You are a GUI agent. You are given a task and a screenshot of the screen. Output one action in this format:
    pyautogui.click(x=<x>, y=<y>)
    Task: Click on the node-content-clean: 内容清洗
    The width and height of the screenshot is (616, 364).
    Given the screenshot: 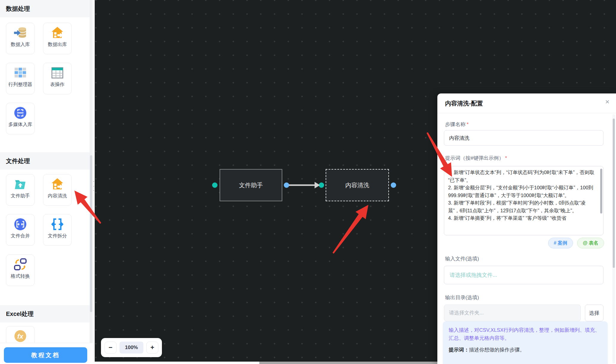 What is the action you would take?
    pyautogui.click(x=357, y=185)
    